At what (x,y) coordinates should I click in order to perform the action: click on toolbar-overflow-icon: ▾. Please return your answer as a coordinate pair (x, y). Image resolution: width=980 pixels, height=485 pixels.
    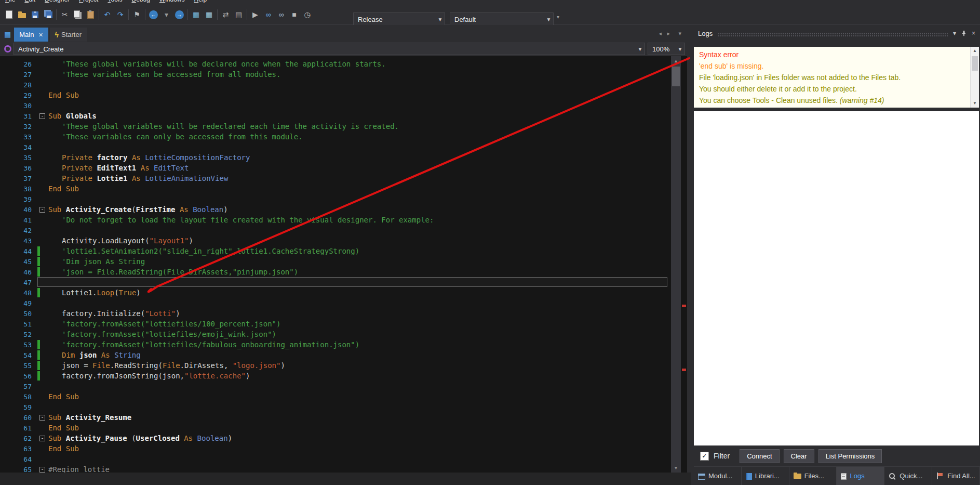
    Looking at the image, I should click on (558, 17).